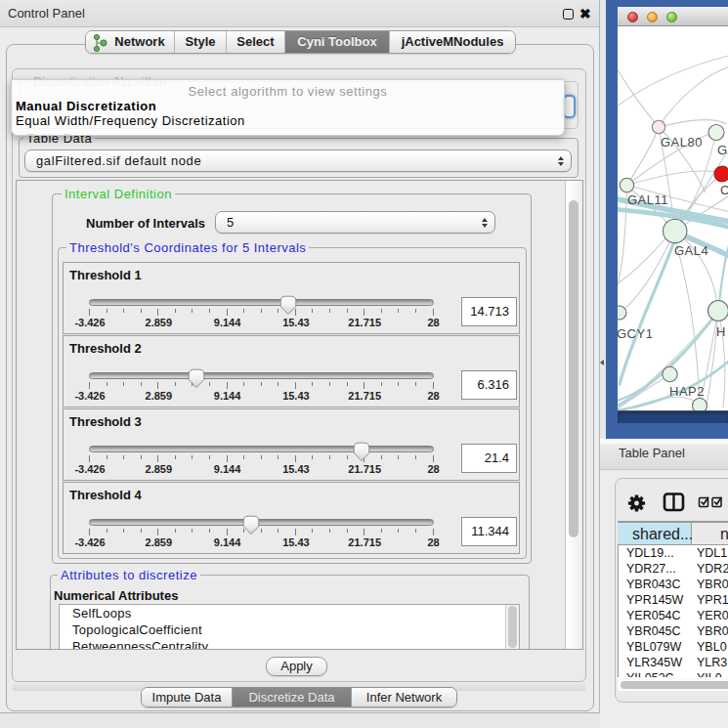 This screenshot has width=728, height=728. What do you see at coordinates (648, 199) in the screenshot?
I see `svg-text: GAL11` at bounding box center [648, 199].